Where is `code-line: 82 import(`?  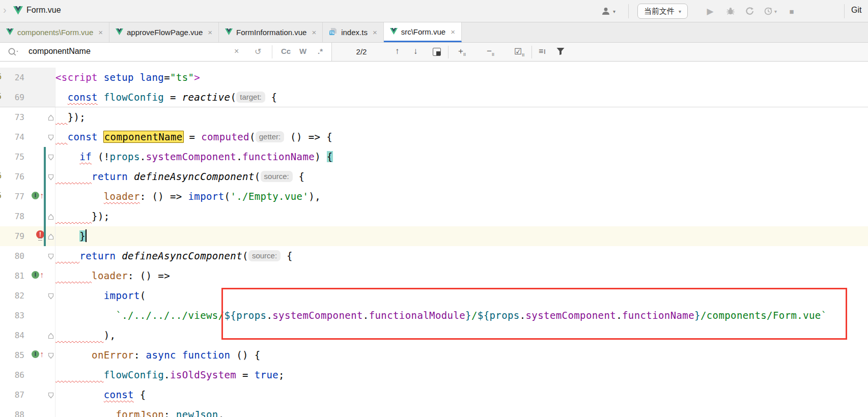 code-line: 82 import( is located at coordinates (434, 296).